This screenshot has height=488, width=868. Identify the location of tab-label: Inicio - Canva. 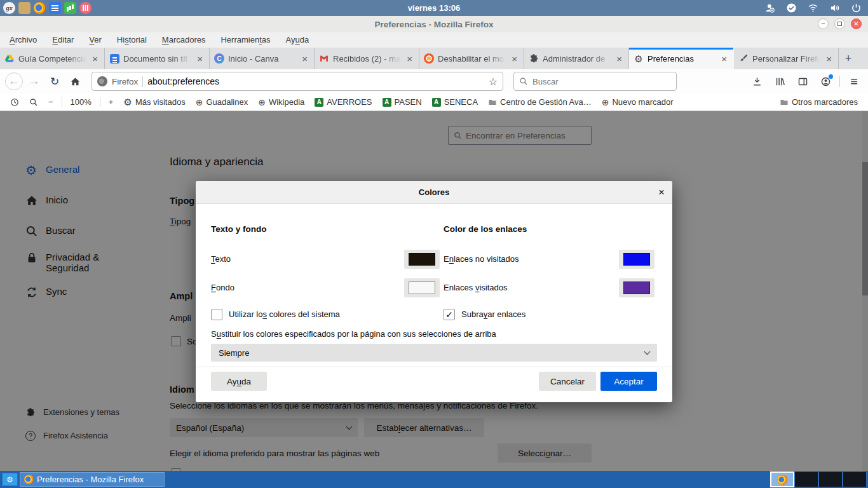
(262, 58).